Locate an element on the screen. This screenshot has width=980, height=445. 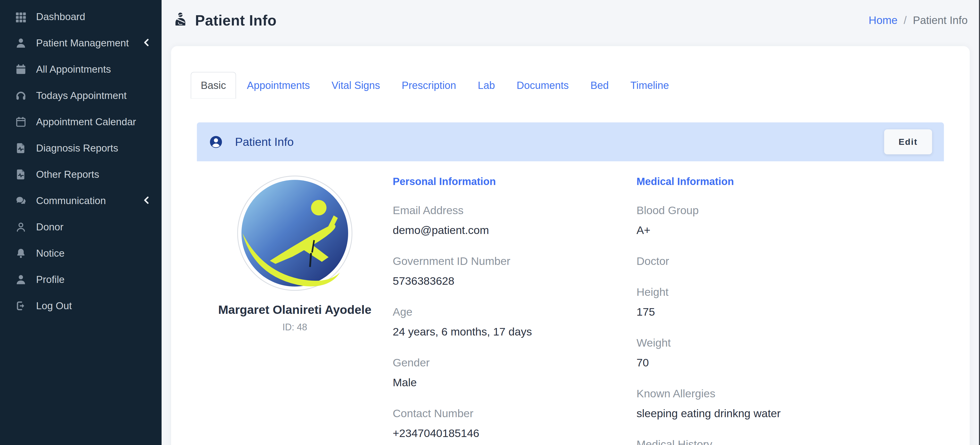
sidebar-item-profile: Profile is located at coordinates (81, 280).